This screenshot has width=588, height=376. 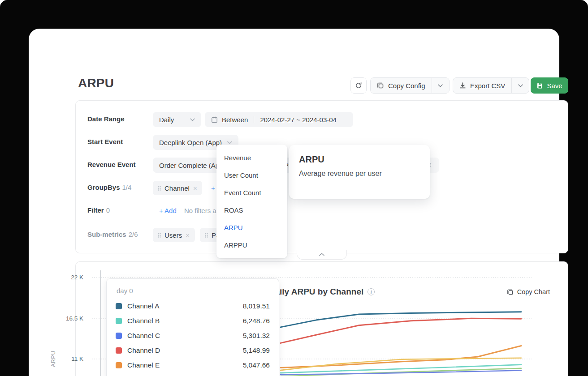 I want to click on date-range-label: Date Range, so click(x=106, y=119).